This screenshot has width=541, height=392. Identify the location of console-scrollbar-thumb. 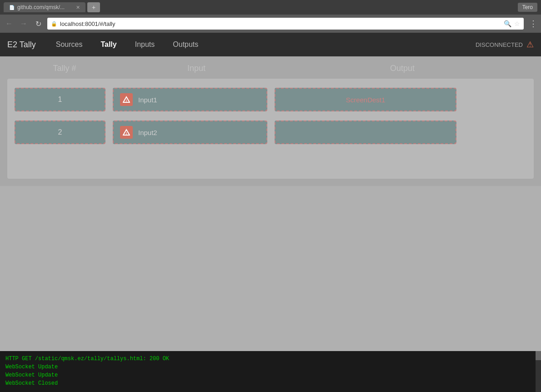
(538, 356).